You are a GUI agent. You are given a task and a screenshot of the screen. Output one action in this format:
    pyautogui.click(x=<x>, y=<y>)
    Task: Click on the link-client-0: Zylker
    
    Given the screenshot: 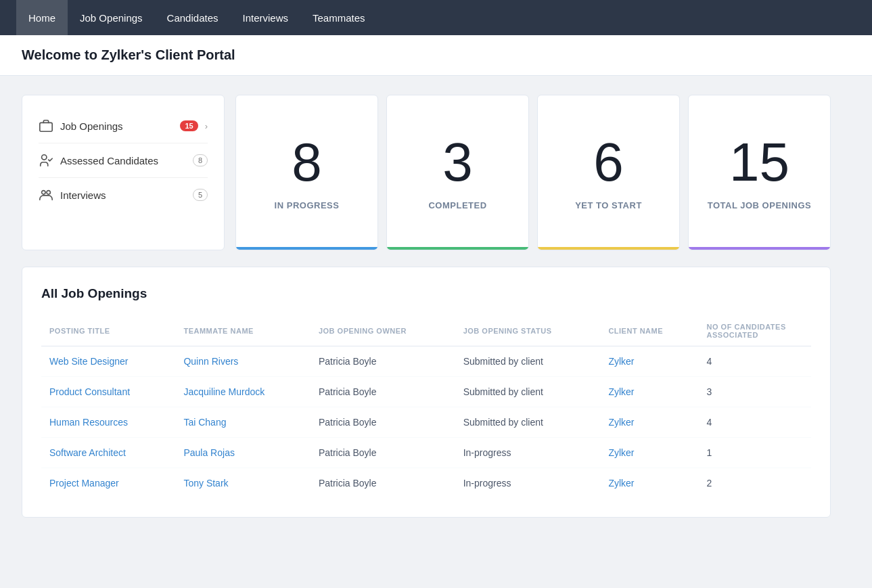 What is the action you would take?
    pyautogui.click(x=621, y=361)
    